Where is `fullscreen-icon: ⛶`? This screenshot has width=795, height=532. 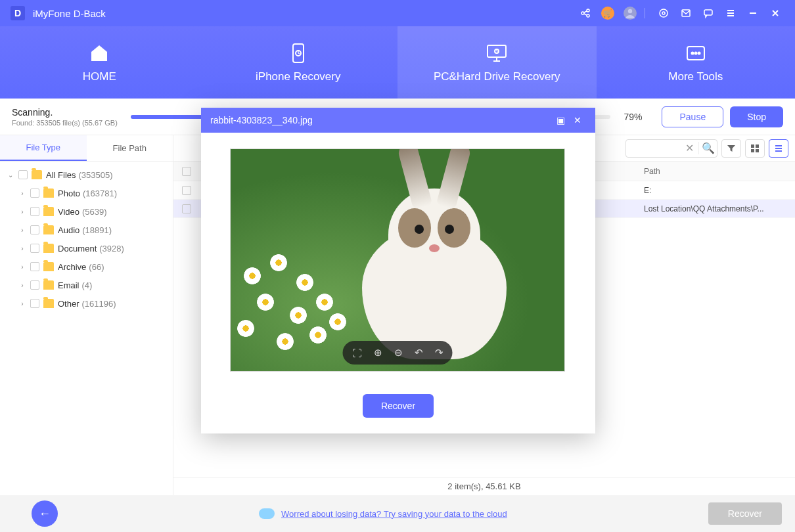 fullscreen-icon: ⛶ is located at coordinates (357, 353).